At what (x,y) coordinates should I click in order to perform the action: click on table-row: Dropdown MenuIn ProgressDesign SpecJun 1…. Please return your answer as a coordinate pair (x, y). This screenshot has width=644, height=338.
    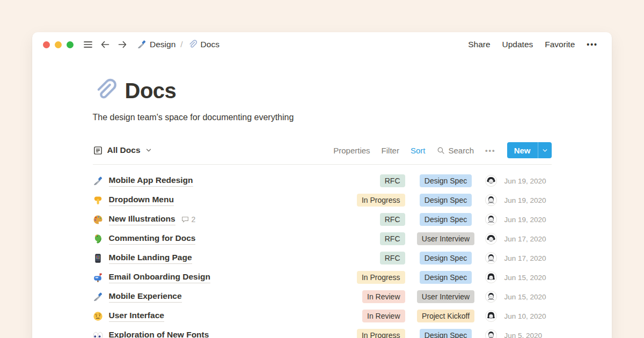
    Looking at the image, I should click on (322, 200).